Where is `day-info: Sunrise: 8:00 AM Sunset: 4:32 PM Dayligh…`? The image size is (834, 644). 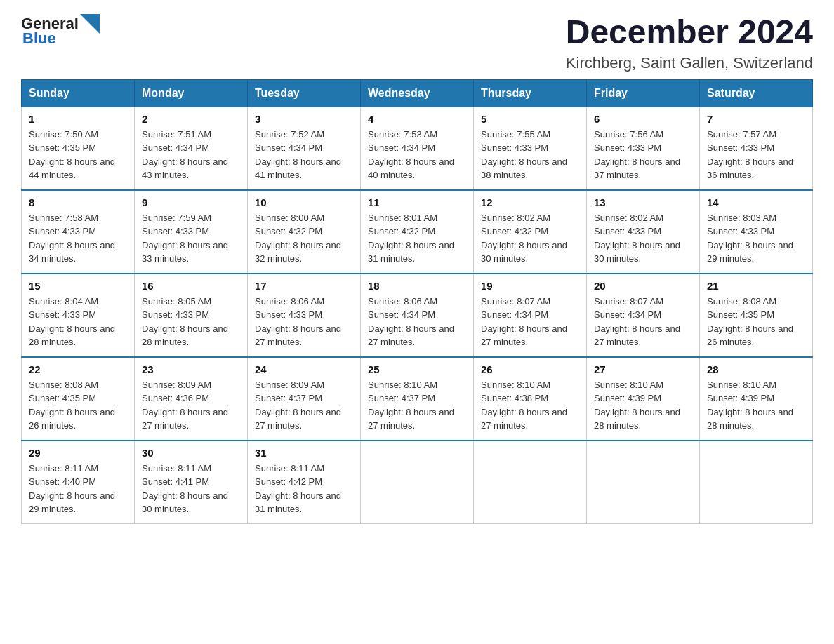 day-info: Sunrise: 8:00 AM Sunset: 4:32 PM Dayligh… is located at coordinates (304, 239).